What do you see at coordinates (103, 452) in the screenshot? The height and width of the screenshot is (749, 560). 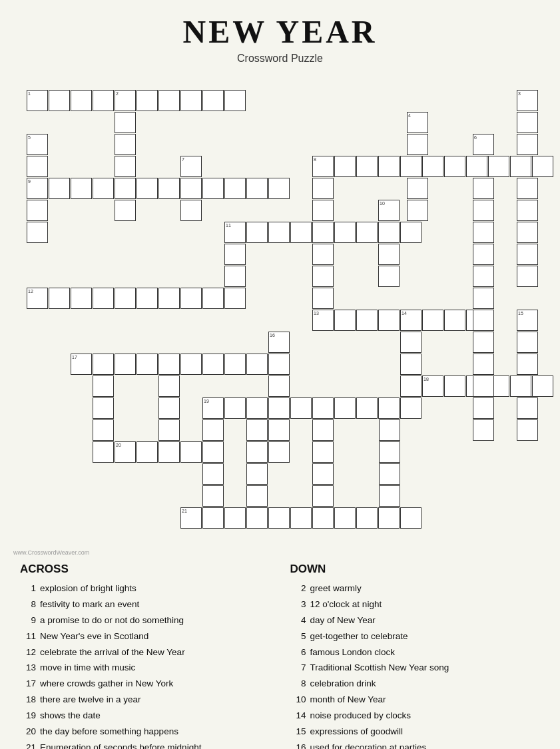 I see `cell-a4` at bounding box center [103, 452].